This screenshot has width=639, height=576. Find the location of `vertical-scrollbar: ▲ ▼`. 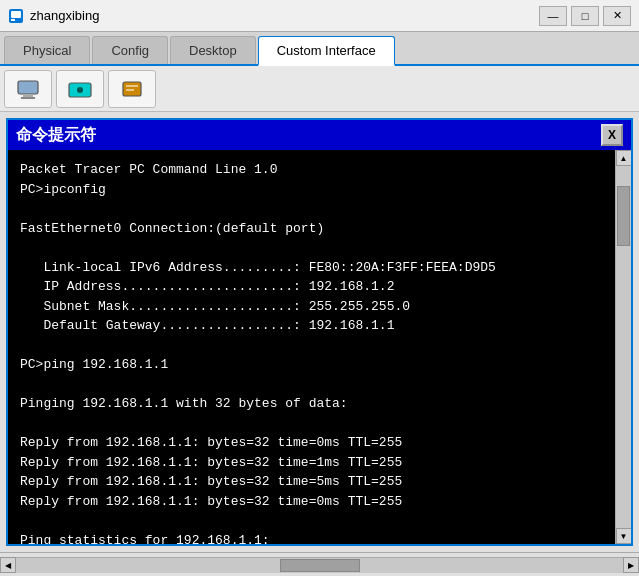

vertical-scrollbar: ▲ ▼ is located at coordinates (623, 347).